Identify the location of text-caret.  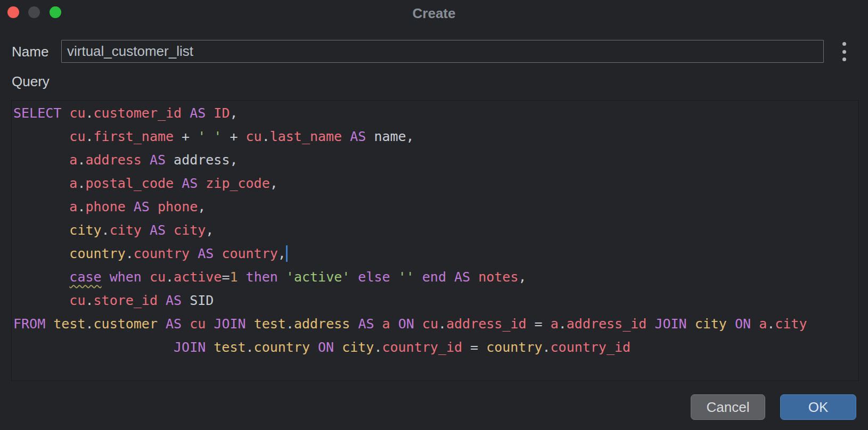
(286, 253).